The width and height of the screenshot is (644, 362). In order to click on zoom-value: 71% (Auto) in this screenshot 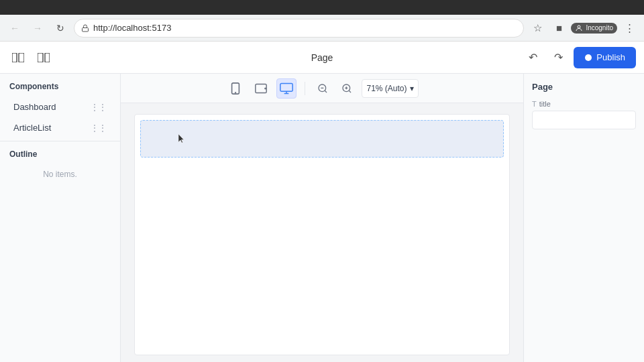, I will do `click(386, 88)`.